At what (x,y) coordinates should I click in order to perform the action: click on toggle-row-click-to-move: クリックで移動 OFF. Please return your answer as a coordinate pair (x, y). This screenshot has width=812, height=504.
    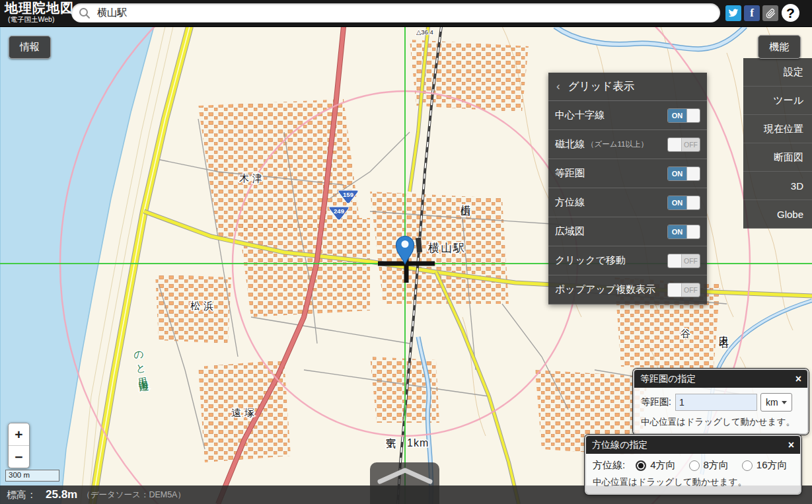
    Looking at the image, I should click on (628, 261).